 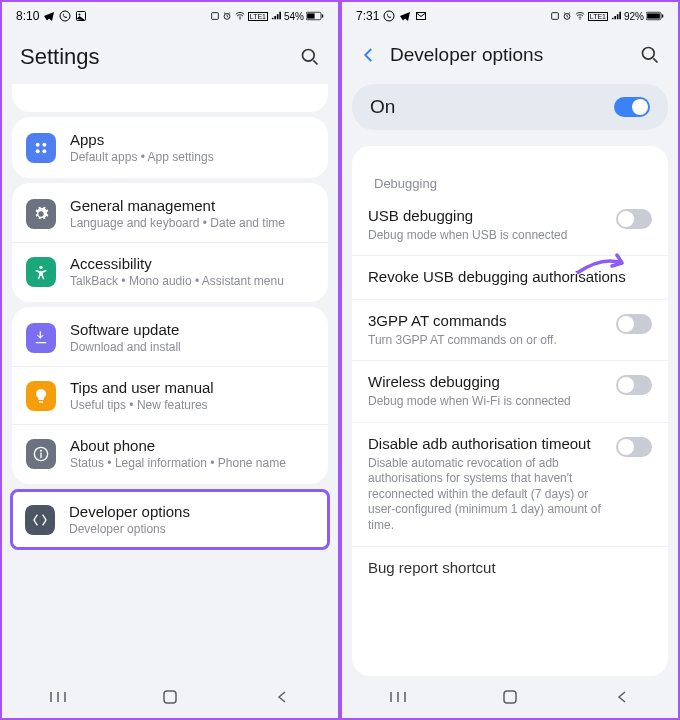 What do you see at coordinates (634, 447) in the screenshot?
I see `toggle-adb-timeout` at bounding box center [634, 447].